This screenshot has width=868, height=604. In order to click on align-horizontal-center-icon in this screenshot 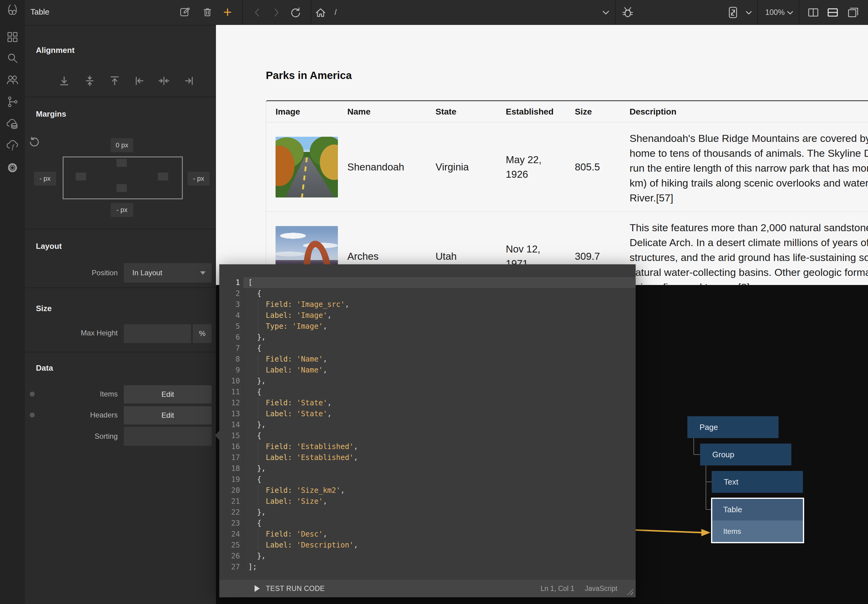, I will do `click(164, 81)`.